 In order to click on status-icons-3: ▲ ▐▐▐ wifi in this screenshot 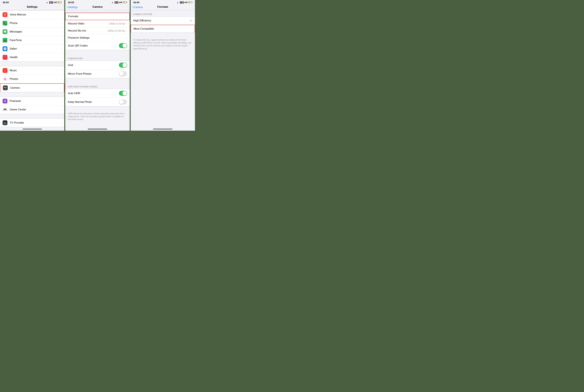, I will do `click(185, 2)`.